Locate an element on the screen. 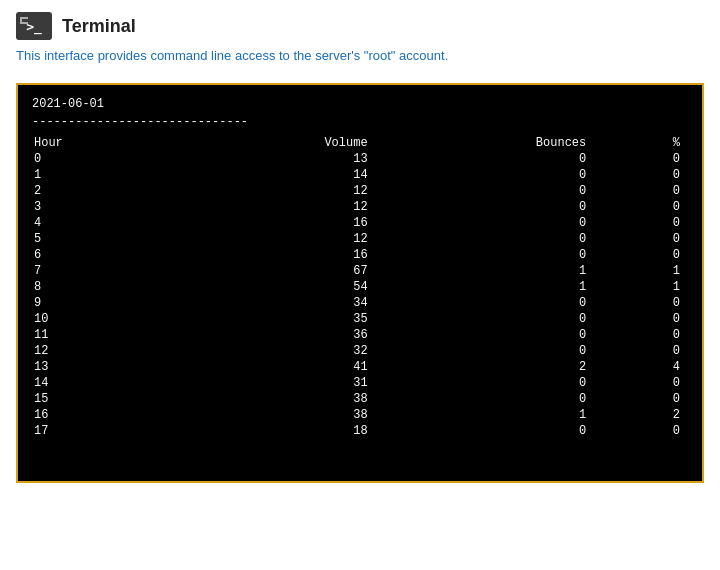  app-subtitle: This interface provides command line acc… is located at coordinates (360, 60).